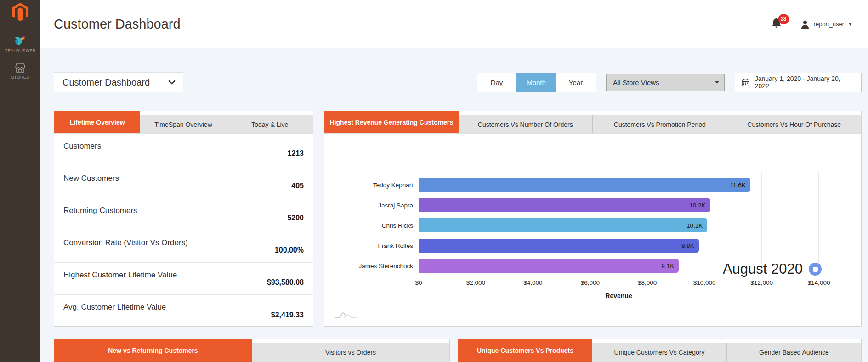 The image size is (868, 362). I want to click on bar-value-label: 9.8K, so click(688, 246).